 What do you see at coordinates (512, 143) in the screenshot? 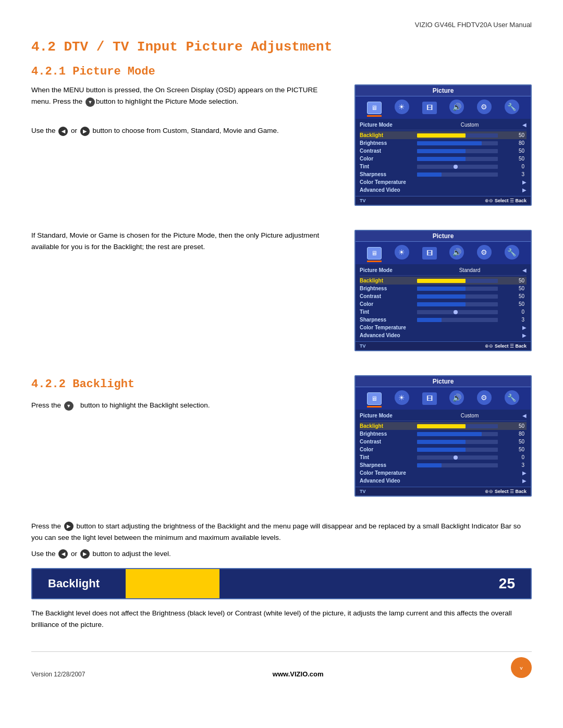
I see `osd-brightness-value-1: 80` at bounding box center [512, 143].